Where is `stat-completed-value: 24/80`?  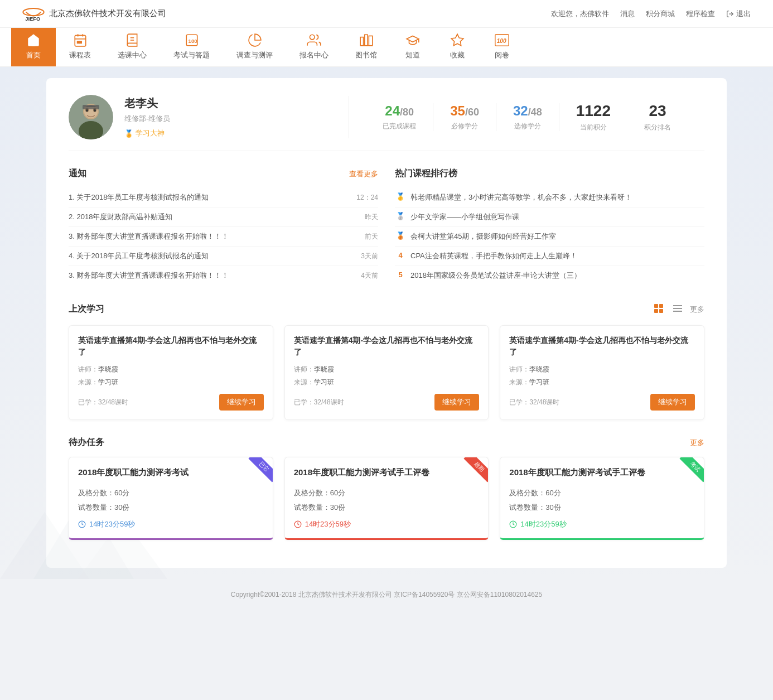 stat-completed-value: 24/80 is located at coordinates (399, 111).